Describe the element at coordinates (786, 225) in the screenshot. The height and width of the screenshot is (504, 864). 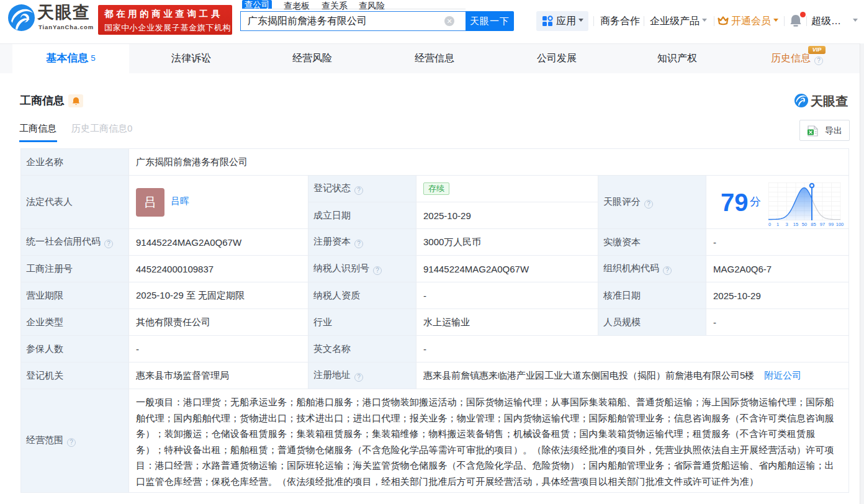
I see `svg-text: 3` at that location.